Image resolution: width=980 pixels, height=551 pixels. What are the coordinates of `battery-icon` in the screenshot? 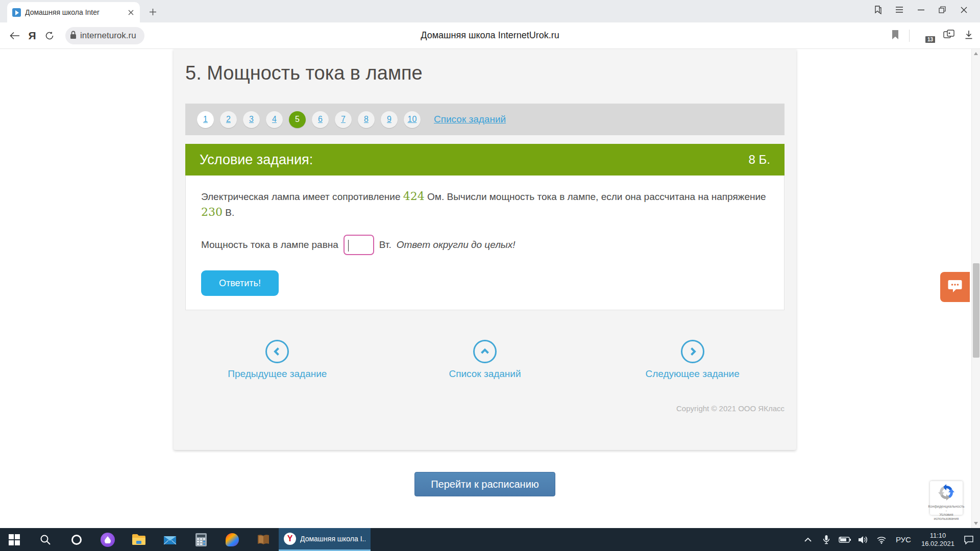 It's located at (845, 540).